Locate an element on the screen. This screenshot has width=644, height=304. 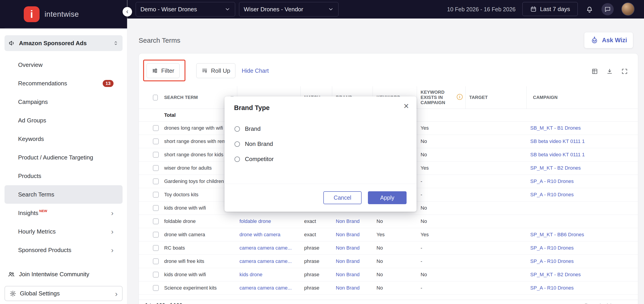
radio-label: Brand is located at coordinates (253, 129).